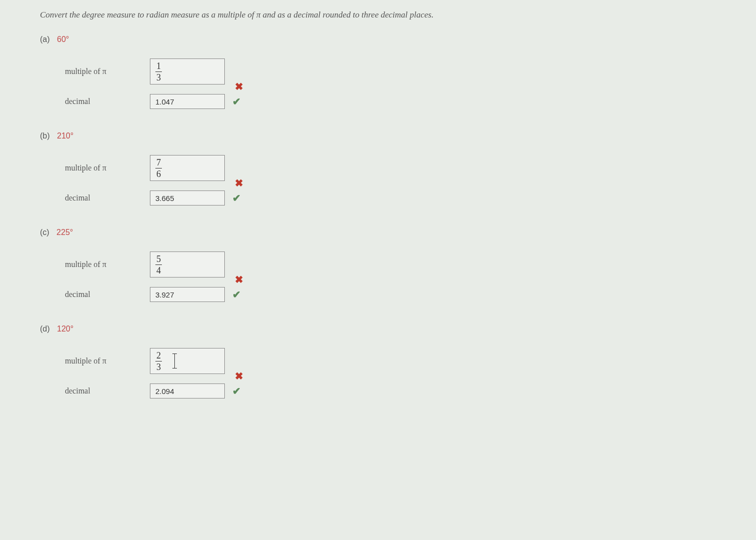  I want to click on fraction-numerator: 2, so click(159, 356).